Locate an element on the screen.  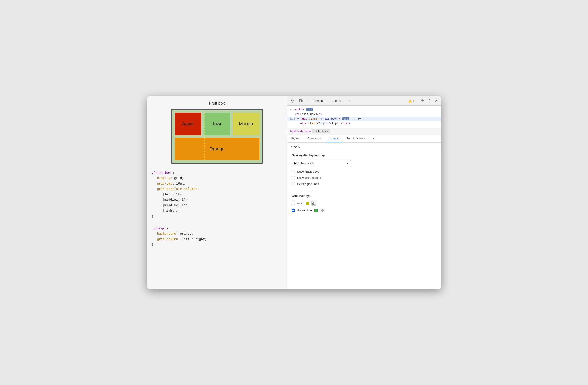
grid-overlays-section: Grid overlays main is located at coordinates (364, 205).